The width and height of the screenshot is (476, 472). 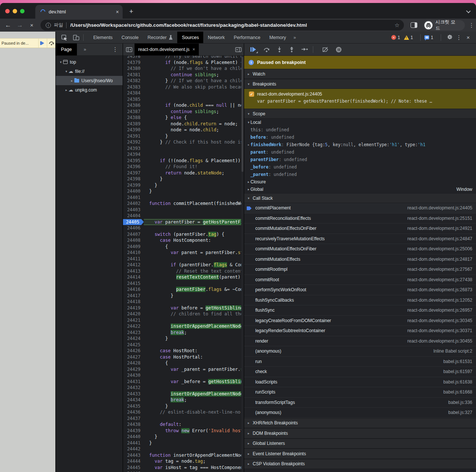 What do you see at coordinates (360, 99) in the screenshot?
I see `breakpoint-entry: ✓ react-dom.development.js:24405 var par…` at bounding box center [360, 99].